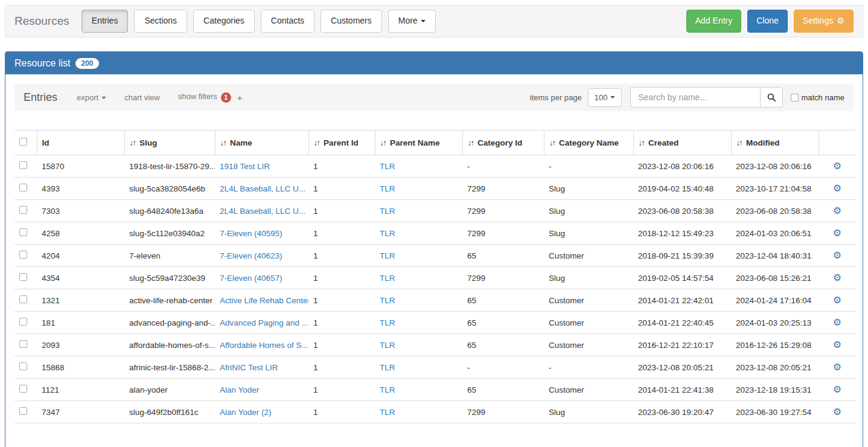  What do you see at coordinates (682, 390) in the screenshot?
I see `cell-created: 2014-01-21 22:41:38` at bounding box center [682, 390].